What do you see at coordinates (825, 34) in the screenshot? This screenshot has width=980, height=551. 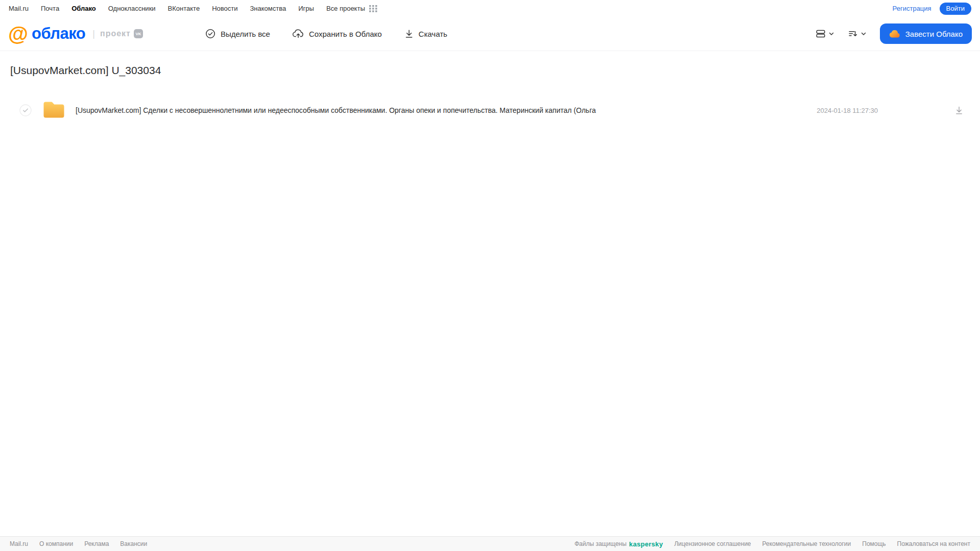 I see `view-mode-dropdown` at bounding box center [825, 34].